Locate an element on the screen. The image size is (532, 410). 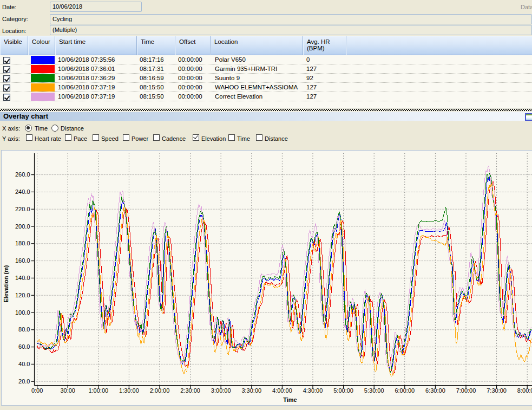
svg-text: 1:30:00 is located at coordinates (129, 391).